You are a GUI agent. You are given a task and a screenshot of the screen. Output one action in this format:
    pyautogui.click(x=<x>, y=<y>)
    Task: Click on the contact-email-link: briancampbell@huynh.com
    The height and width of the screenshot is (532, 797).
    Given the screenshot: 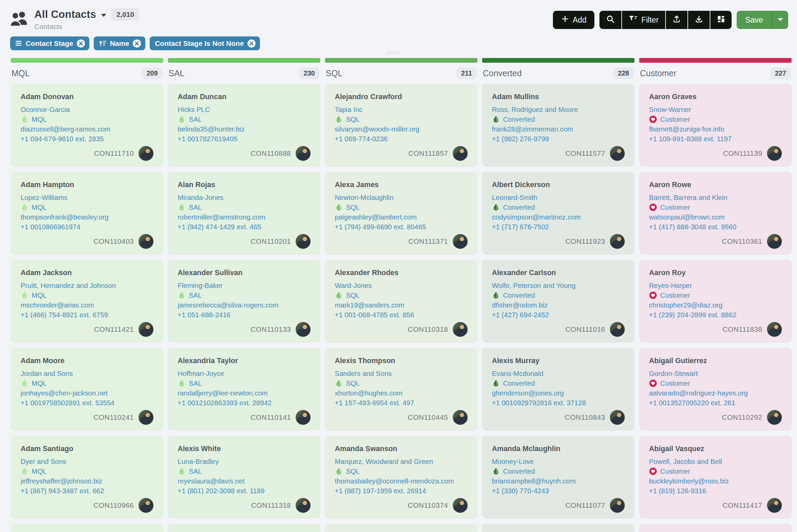 What is the action you would take?
    pyautogui.click(x=558, y=481)
    